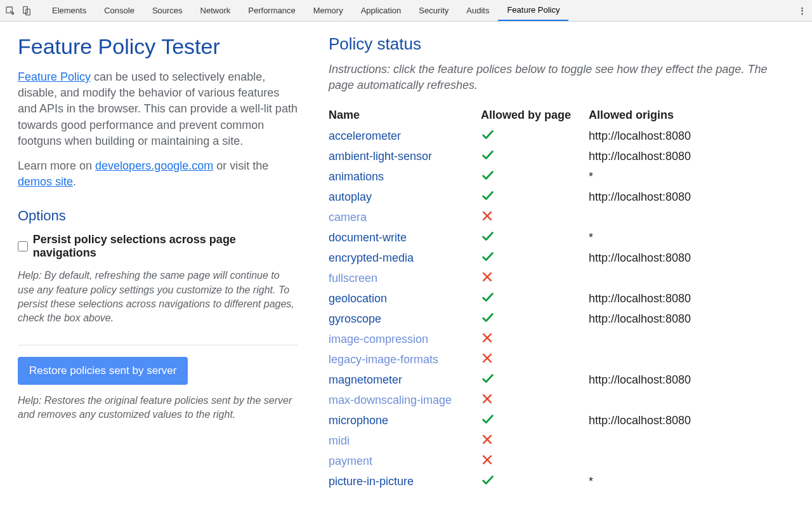 This screenshot has height=508, width=812. I want to click on policy-name-camera: camera, so click(405, 217).